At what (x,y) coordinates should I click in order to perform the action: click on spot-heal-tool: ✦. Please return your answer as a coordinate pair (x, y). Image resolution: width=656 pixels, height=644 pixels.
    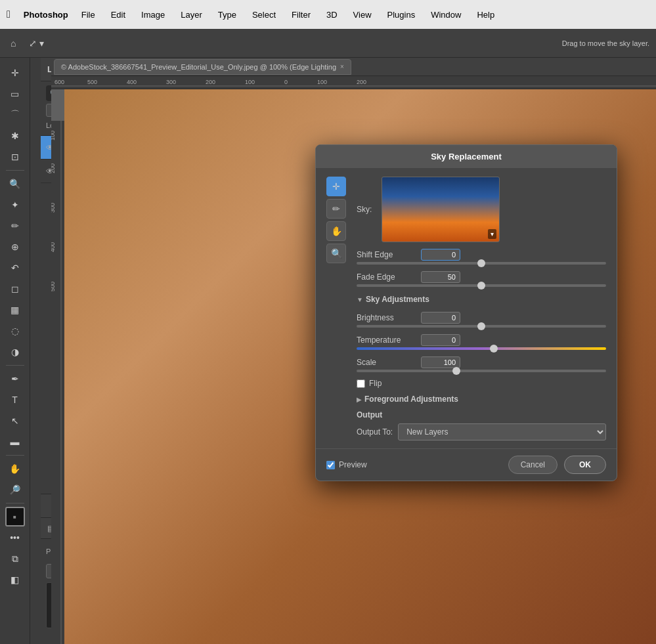
    Looking at the image, I should click on (15, 205).